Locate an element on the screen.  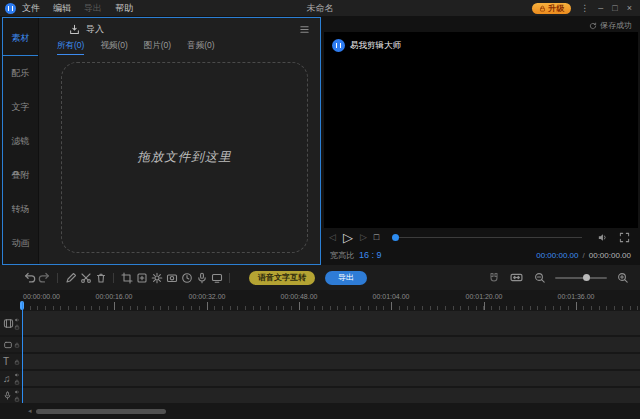
sidebar-item-text: 文字 is located at coordinates (20, 107).